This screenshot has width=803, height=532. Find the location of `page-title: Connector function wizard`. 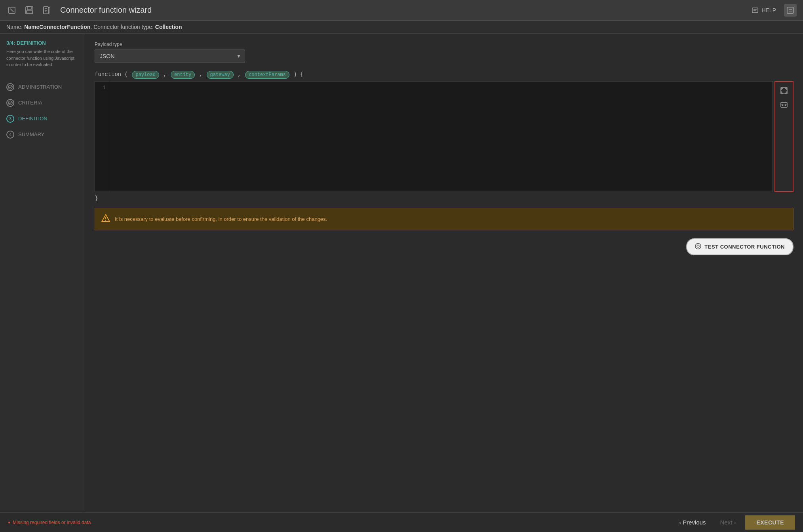

page-title: Connector function wizard is located at coordinates (406, 10).